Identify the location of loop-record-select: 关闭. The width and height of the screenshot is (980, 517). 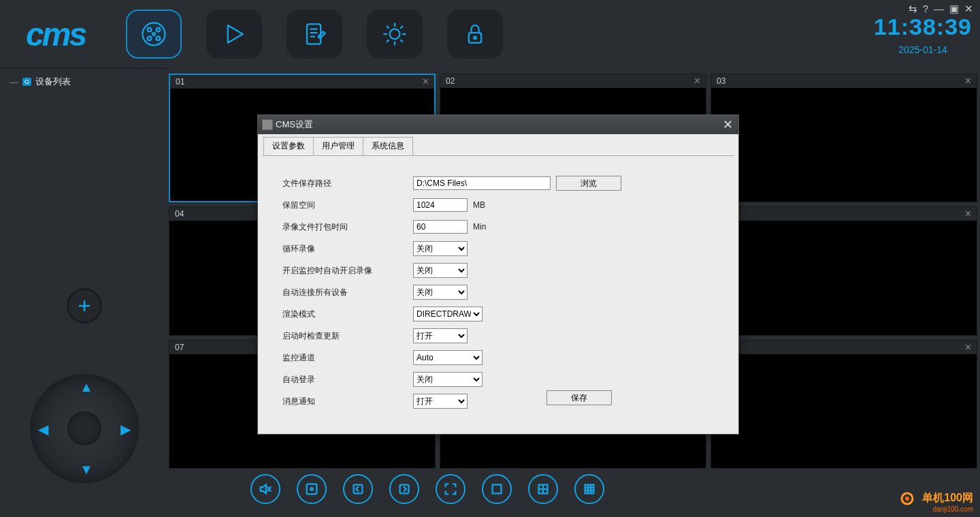
(440, 249).